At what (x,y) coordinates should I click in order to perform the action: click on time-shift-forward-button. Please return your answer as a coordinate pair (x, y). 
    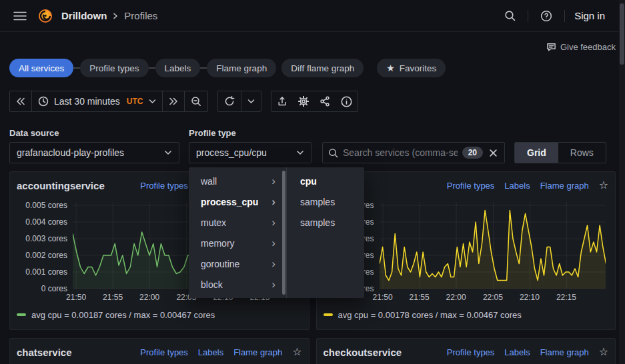
    Looking at the image, I should click on (173, 101).